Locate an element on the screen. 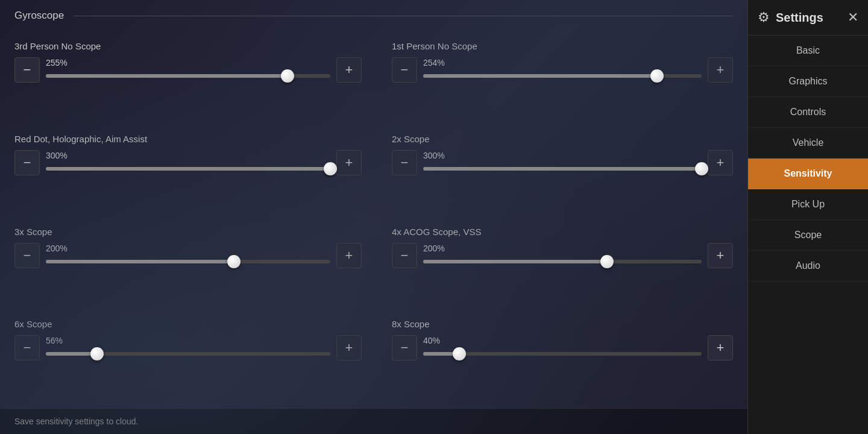 This screenshot has height=434, width=868. slider-track-2x-scope is located at coordinates (562, 169).